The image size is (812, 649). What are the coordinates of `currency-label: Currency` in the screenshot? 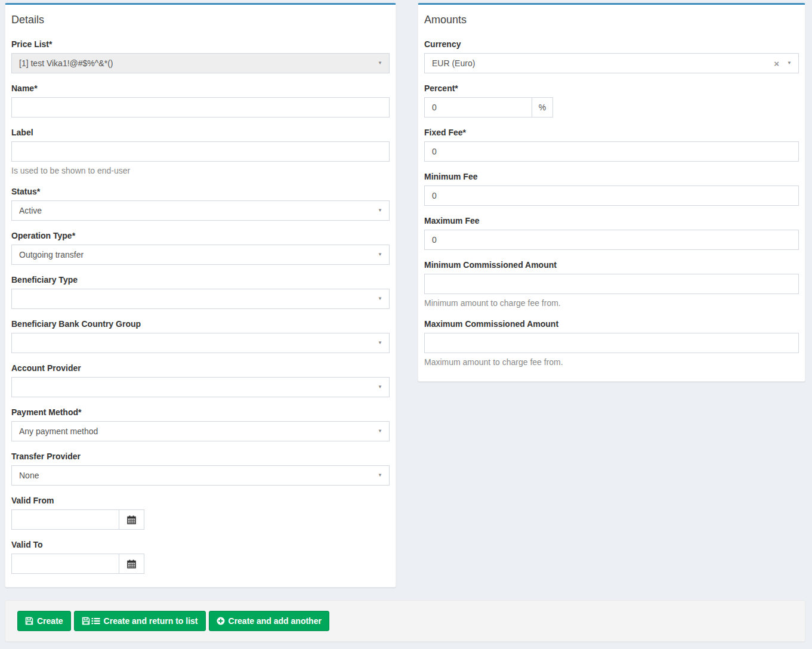 It's located at (612, 44).